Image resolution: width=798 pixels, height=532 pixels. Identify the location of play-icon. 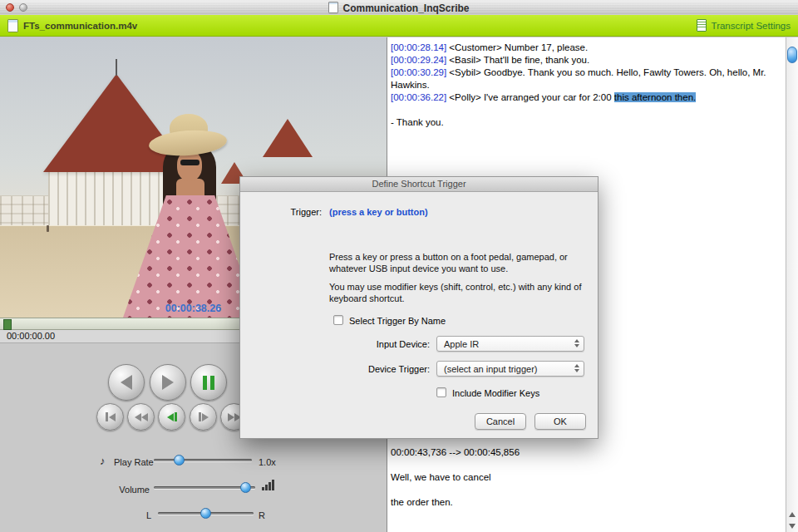
(168, 382).